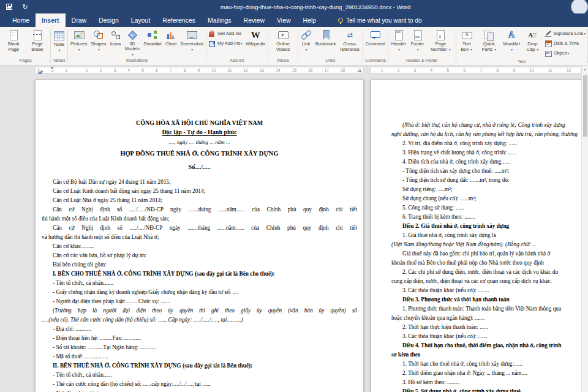  What do you see at coordinates (376, 46) in the screenshot?
I see `ribbon-group-comments: Comment Comments` at bounding box center [376, 46].